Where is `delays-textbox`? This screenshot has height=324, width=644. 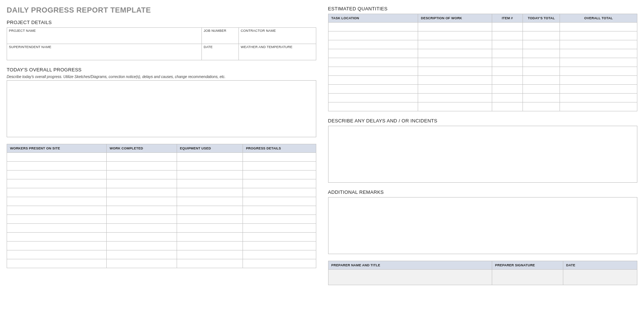 delays-textbox is located at coordinates (483, 154).